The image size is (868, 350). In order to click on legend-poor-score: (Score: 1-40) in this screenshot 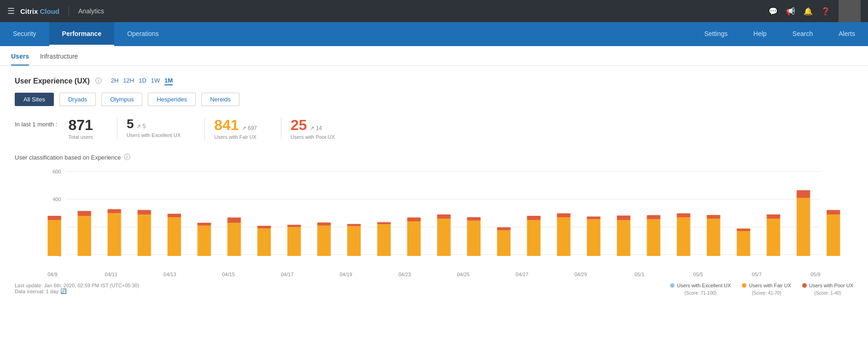, I will do `click(827, 293)`.